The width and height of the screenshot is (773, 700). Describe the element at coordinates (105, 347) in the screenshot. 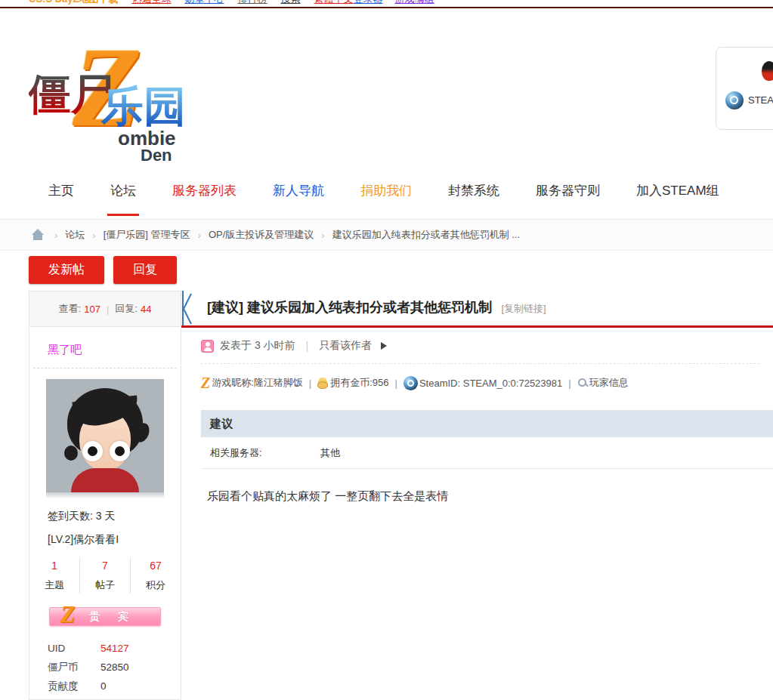

I see `author-username: 黑了吧` at that location.